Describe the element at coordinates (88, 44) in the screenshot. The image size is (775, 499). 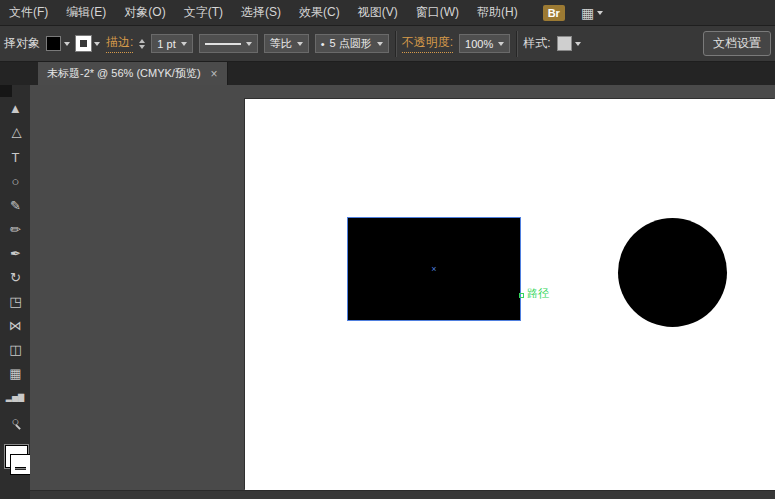
I see `stroke-color-control` at that location.